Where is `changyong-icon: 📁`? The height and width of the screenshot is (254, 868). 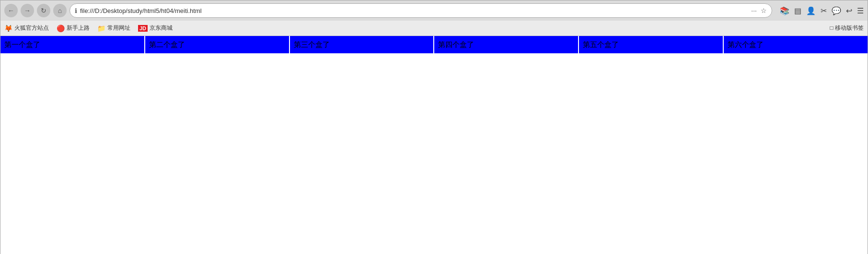 changyong-icon: 📁 is located at coordinates (102, 28).